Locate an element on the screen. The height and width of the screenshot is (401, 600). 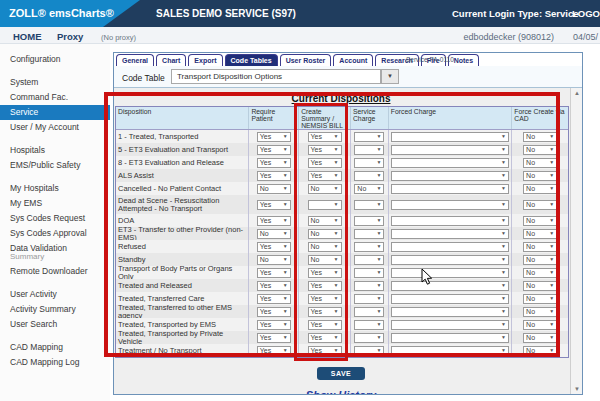
sidebar-item-configuration: Configuration is located at coordinates (55, 60).